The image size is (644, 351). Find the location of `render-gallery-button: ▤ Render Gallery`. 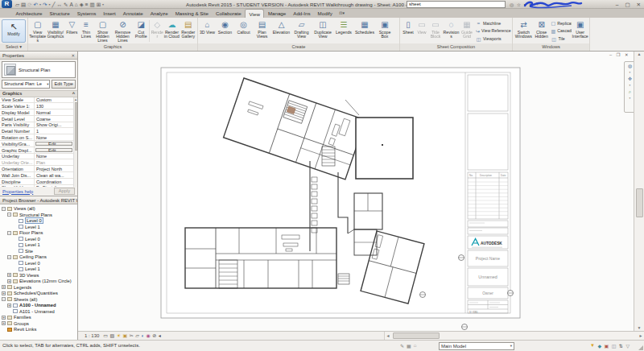

render-gallery-button: ▤ Render Gallery is located at coordinates (188, 31).